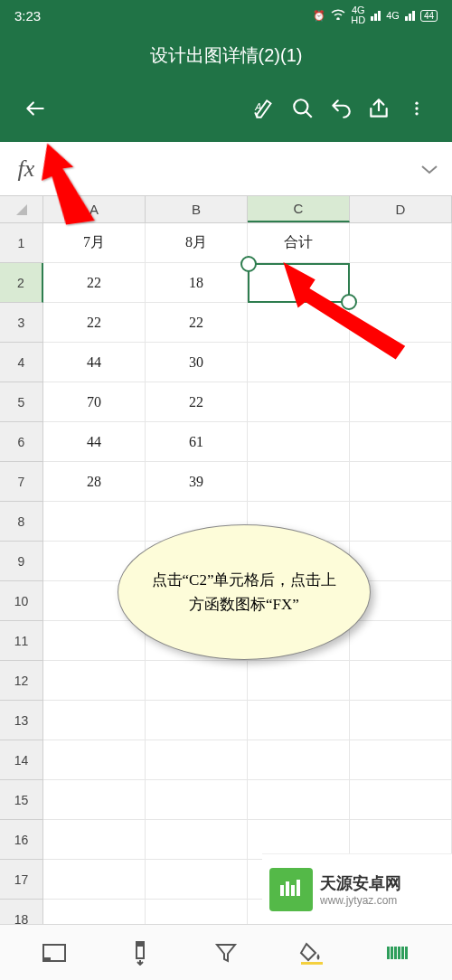  Describe the element at coordinates (226, 169) in the screenshot. I see `formula-bar: fx` at that location.